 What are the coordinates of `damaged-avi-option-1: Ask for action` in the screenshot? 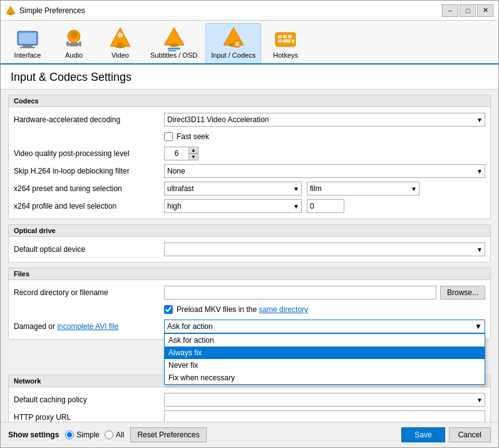 It's located at (324, 340).